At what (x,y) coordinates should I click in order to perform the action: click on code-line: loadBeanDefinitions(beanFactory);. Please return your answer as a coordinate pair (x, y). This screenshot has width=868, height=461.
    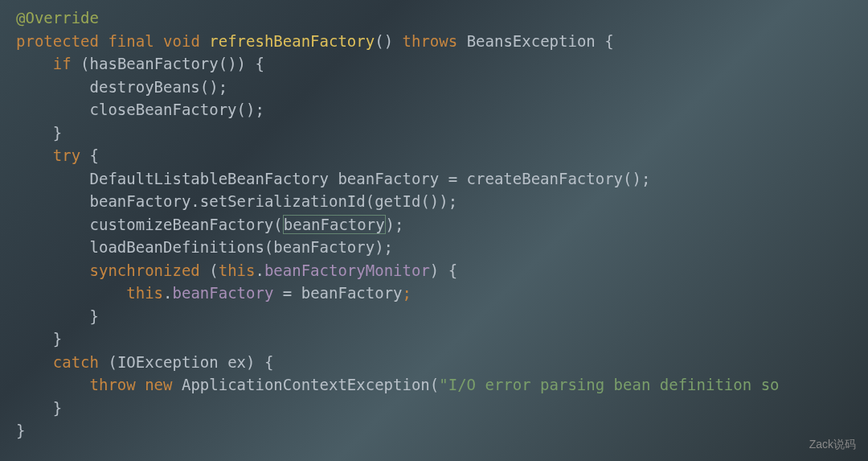
    Looking at the image, I should click on (442, 248).